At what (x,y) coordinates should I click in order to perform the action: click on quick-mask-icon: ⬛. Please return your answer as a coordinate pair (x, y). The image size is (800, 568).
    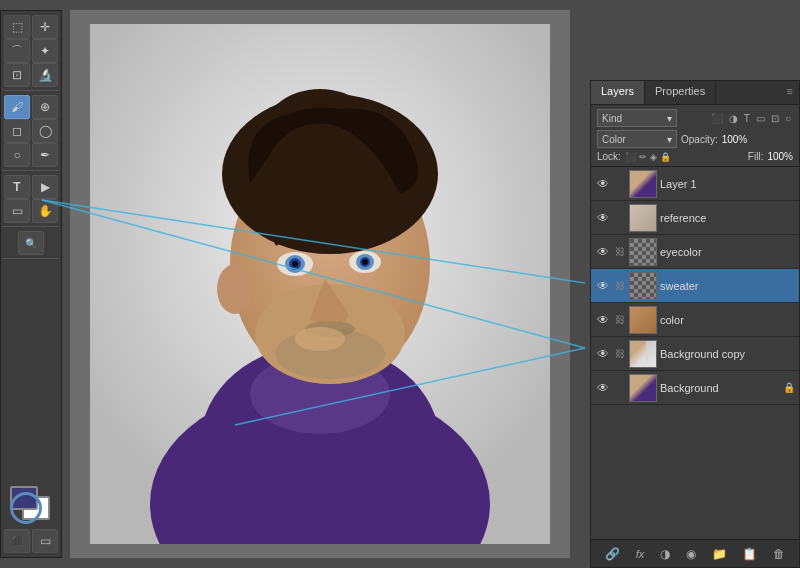
    Looking at the image, I should click on (18, 541).